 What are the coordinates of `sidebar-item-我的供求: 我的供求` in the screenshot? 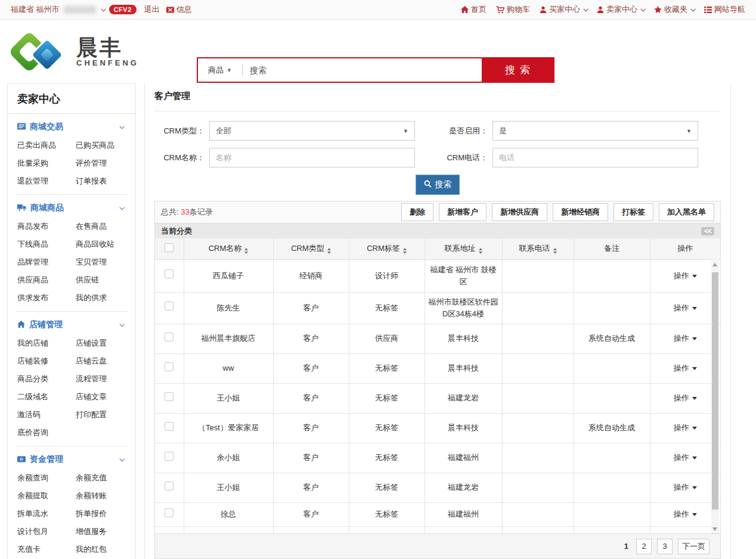 It's located at (101, 298).